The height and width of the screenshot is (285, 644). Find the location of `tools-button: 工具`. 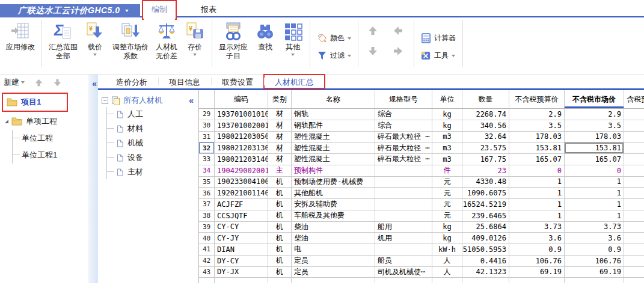

tools-button: 工具 is located at coordinates (438, 55).